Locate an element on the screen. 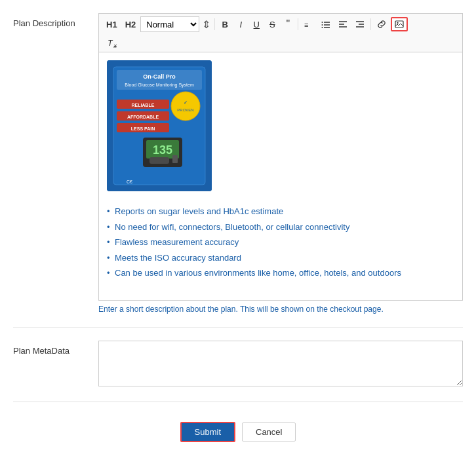  format-select: Normal Heading 1 Heading 2 Heading 3 is located at coordinates (170, 24).